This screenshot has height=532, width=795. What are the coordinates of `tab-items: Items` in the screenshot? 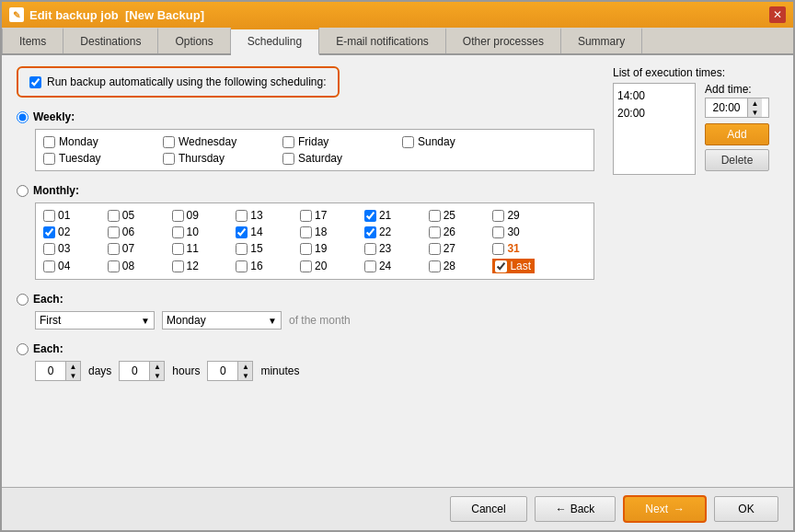 It's located at (33, 40).